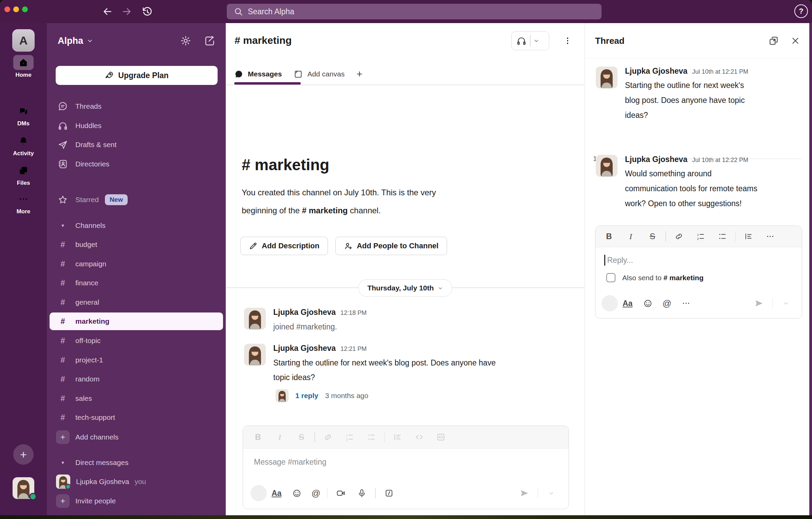 This screenshot has width=812, height=519. What do you see at coordinates (136, 106) in the screenshot?
I see `sidebar-item-threads: Threads` at bounding box center [136, 106].